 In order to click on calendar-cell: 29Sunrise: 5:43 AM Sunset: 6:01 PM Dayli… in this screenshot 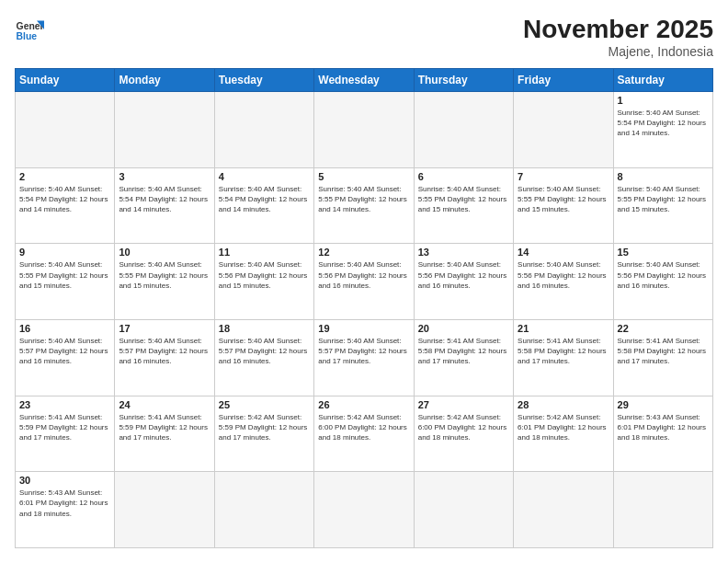, I will do `click(663, 434)`.